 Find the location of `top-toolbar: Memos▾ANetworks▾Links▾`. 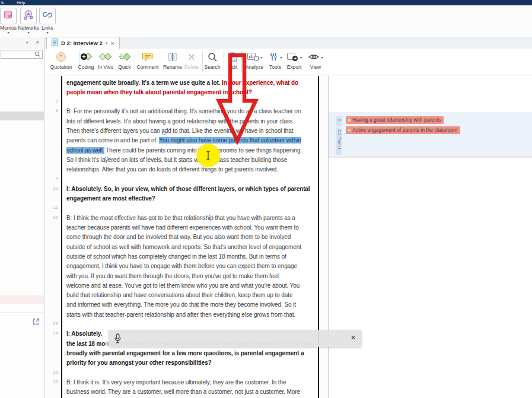

top-toolbar: Memos▾ANetworks▾Links▾ is located at coordinates (266, 21).